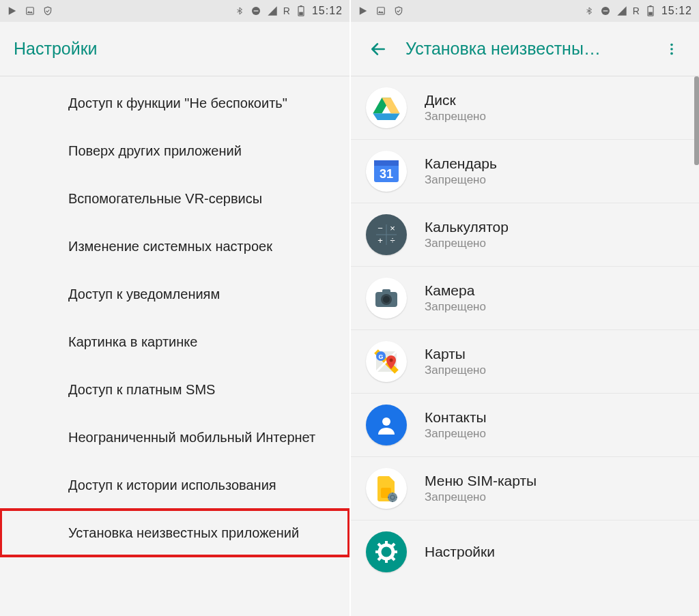 Image resolution: width=699 pixels, height=616 pixels. What do you see at coordinates (175, 390) in the screenshot?
I see `settings-item-premium-sms: Доступ к платным SMS` at bounding box center [175, 390].